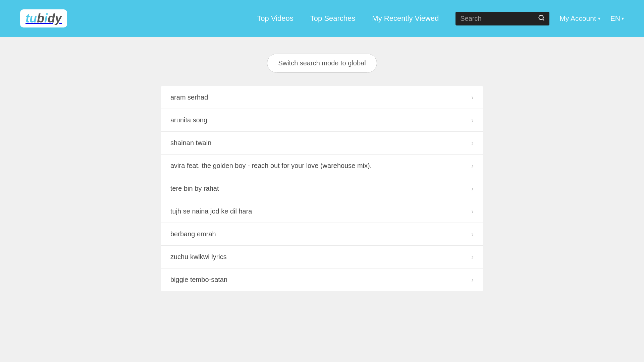 This screenshot has width=644, height=362. Describe the element at coordinates (191, 143) in the screenshot. I see `list-item-text: shainan twain` at that location.